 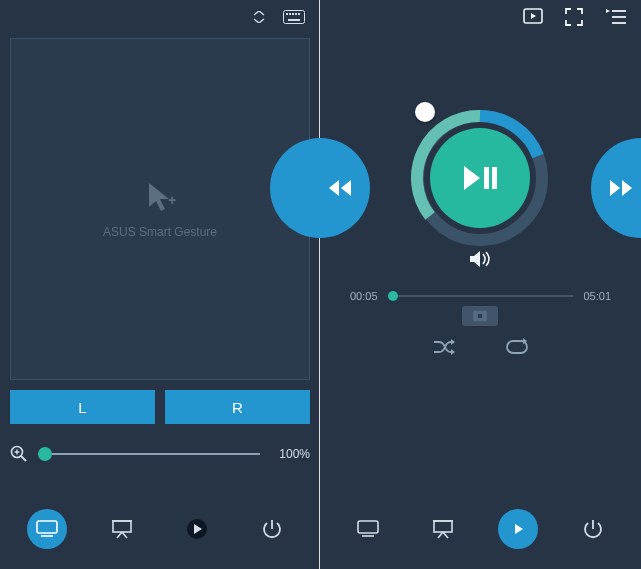 What do you see at coordinates (616, 188) in the screenshot?
I see `next-button` at bounding box center [616, 188].